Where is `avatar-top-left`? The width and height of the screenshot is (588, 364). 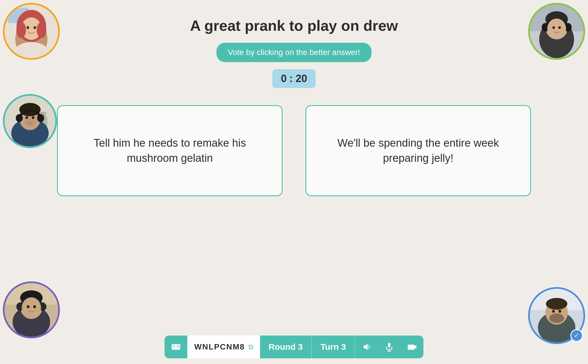 avatar-top-left is located at coordinates (31, 31).